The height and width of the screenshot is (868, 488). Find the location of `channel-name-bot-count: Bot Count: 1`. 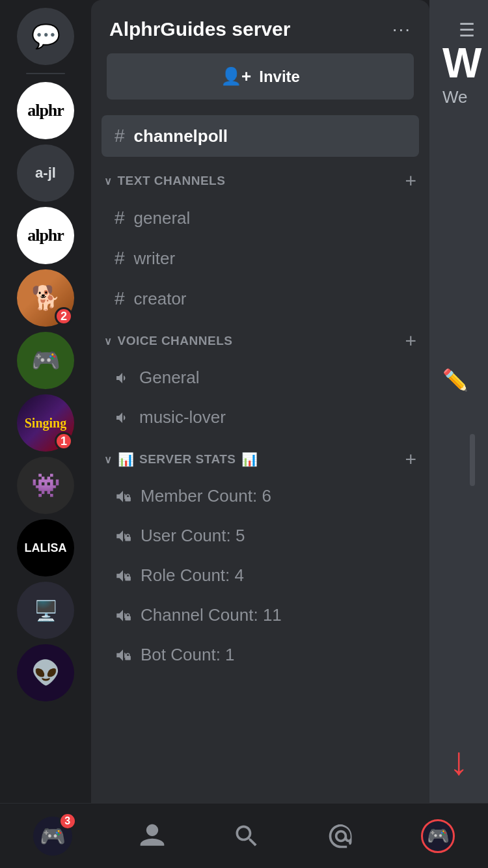

channel-name-bot-count: Bot Count: 1 is located at coordinates (187, 655).